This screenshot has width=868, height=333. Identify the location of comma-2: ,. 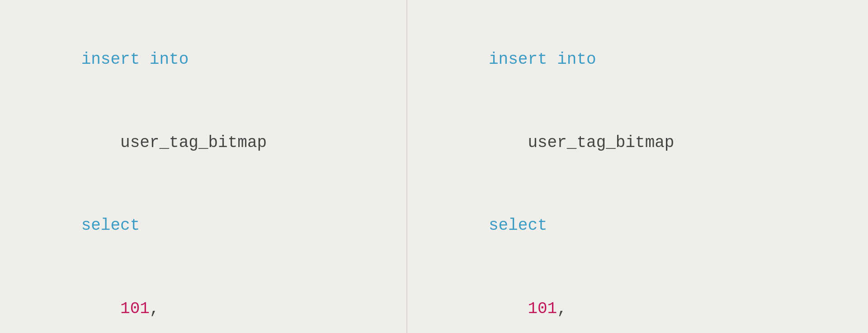
(562, 309).